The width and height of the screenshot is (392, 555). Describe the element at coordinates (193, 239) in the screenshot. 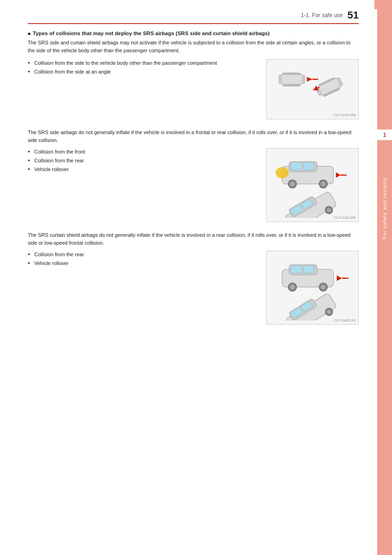

I see `section-3-intro: The SRS curtain shield airbags do not ge…` at that location.